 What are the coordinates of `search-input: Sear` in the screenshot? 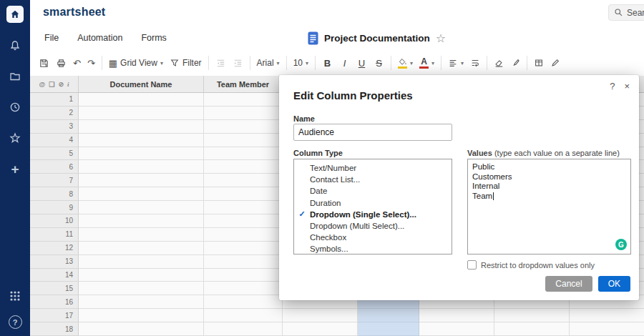 It's located at (626, 13).